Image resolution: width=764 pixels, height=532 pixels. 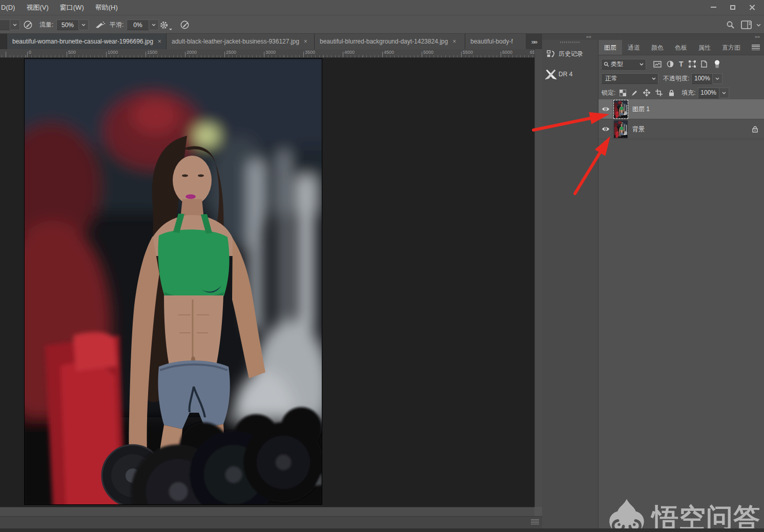 What do you see at coordinates (705, 47) in the screenshot?
I see `tab-properties: 属性` at bounding box center [705, 47].